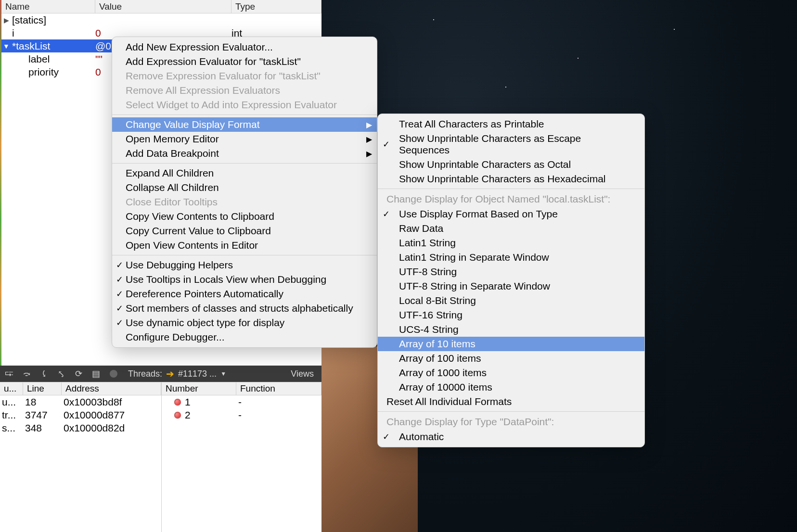 The image size is (797, 532). I want to click on menu-item-label: Open View Contents in Editor, so click(192, 245).